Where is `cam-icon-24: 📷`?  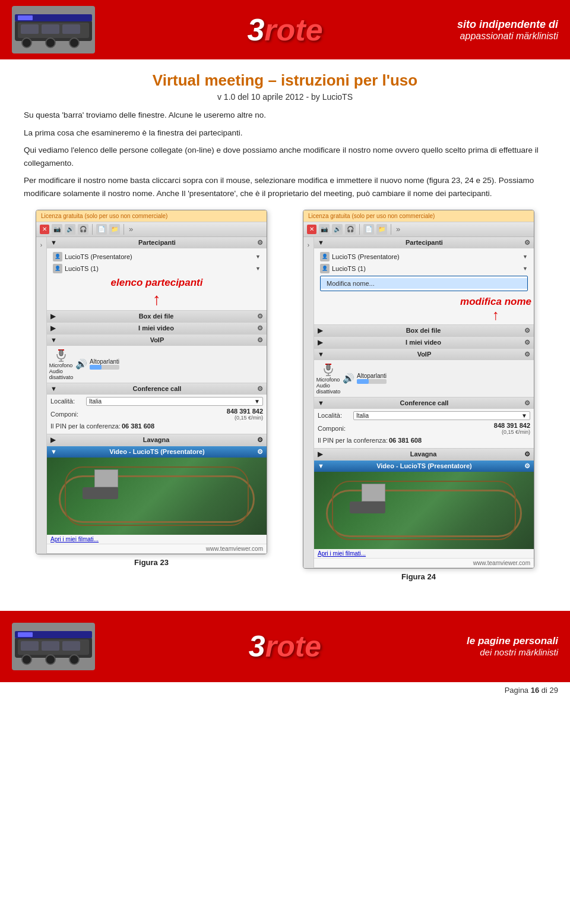 cam-icon-24: 📷 is located at coordinates (324, 229).